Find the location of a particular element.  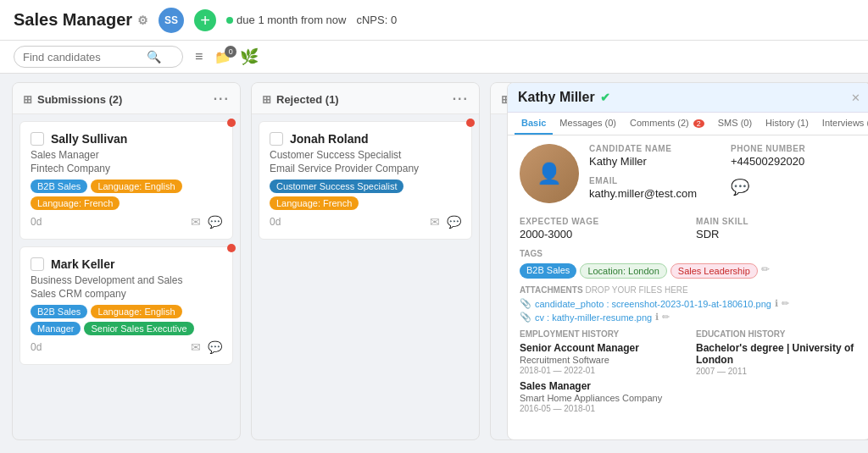

verified-icon: ✔ is located at coordinates (605, 97).